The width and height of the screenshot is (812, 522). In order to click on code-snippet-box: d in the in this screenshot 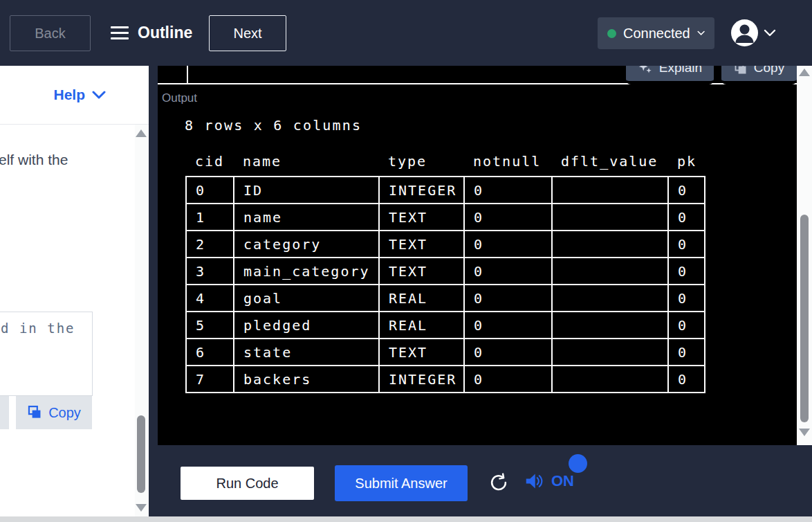, I will do `click(46, 354)`.